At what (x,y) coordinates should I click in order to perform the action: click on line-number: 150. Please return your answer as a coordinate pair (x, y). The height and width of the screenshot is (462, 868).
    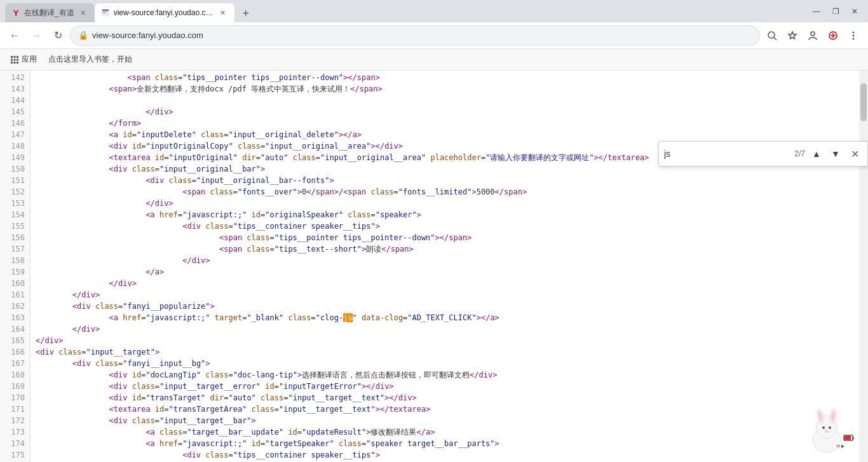
    Looking at the image, I should click on (15, 169).